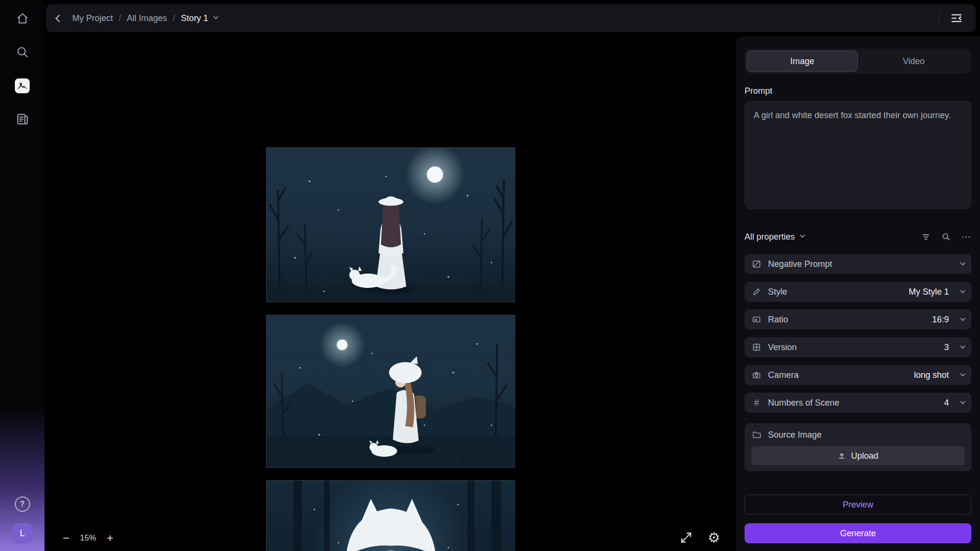  What do you see at coordinates (66, 538) in the screenshot?
I see `zoom-out-button: −` at bounding box center [66, 538].